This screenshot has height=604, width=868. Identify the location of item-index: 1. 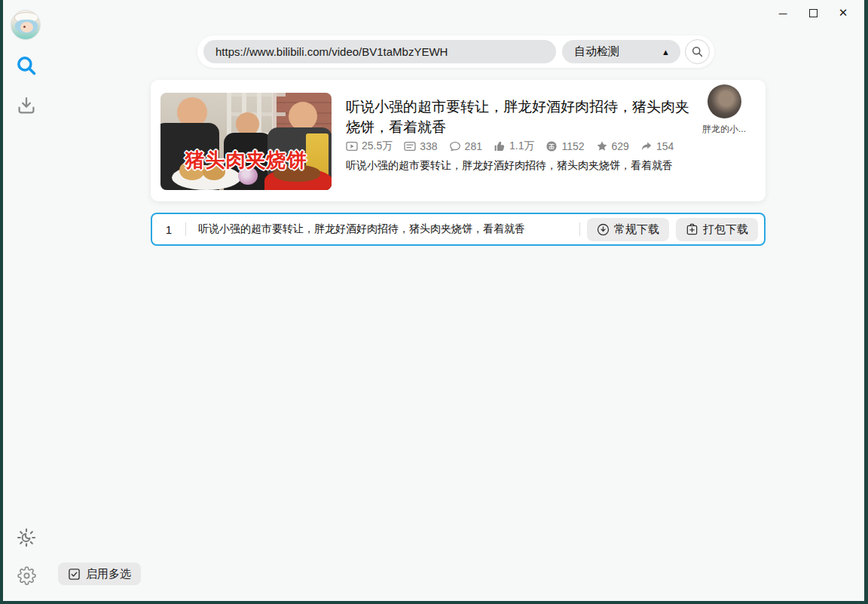
(169, 229).